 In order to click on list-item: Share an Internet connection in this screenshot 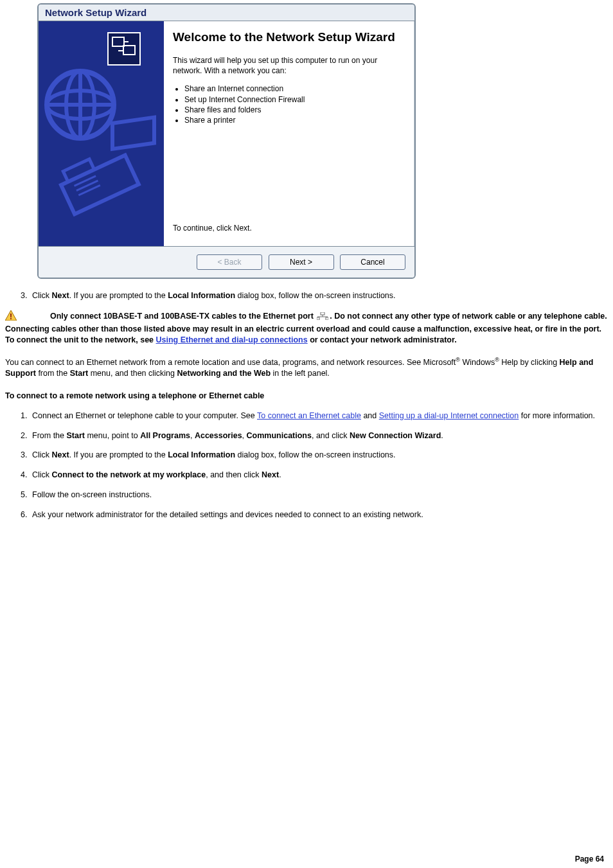, I will do `click(294, 89)`.